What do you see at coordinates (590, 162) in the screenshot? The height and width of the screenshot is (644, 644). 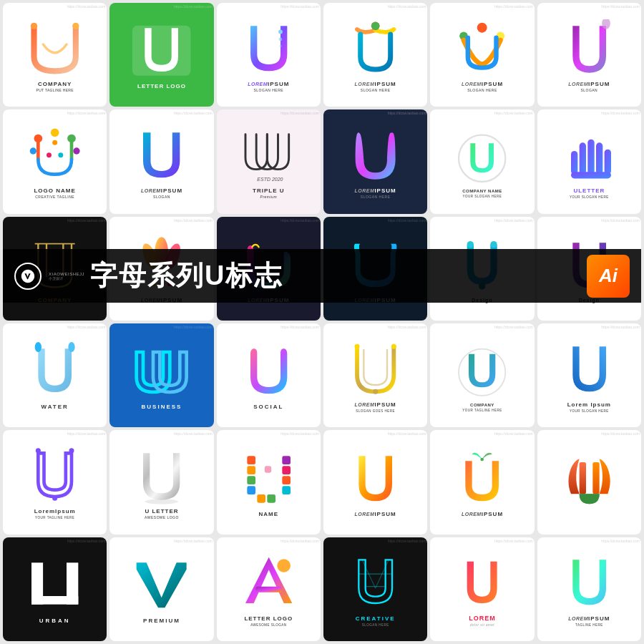 I see `logo-cell-12: ULETTER YOUR SLOGAN HERE https://dcxw.ta…` at bounding box center [590, 162].